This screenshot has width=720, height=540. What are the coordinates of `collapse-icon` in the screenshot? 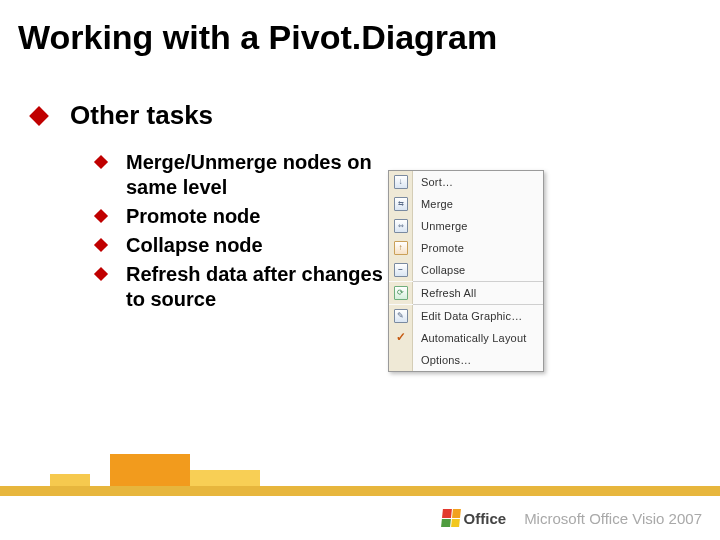 It's located at (401, 270).